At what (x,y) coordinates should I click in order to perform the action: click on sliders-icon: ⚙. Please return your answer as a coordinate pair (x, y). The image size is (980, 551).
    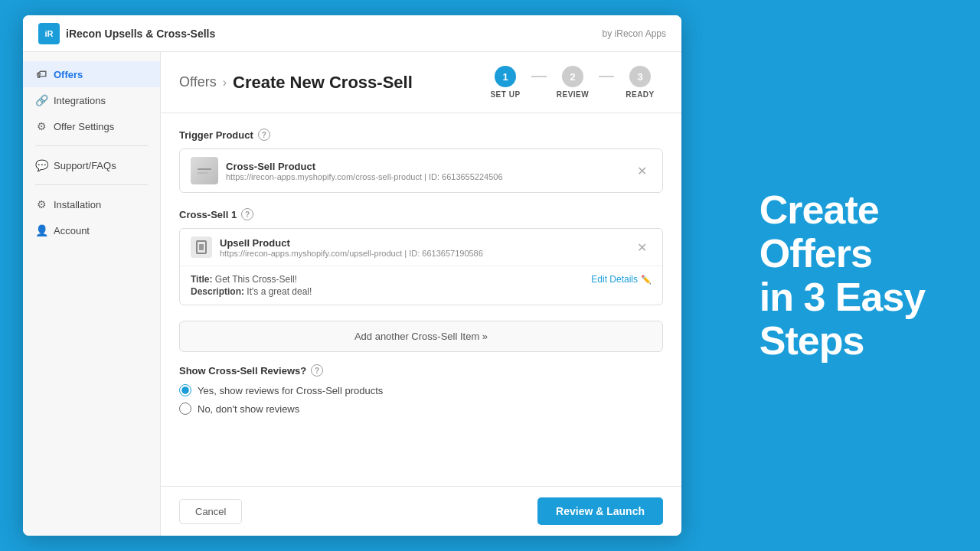
    Looking at the image, I should click on (41, 126).